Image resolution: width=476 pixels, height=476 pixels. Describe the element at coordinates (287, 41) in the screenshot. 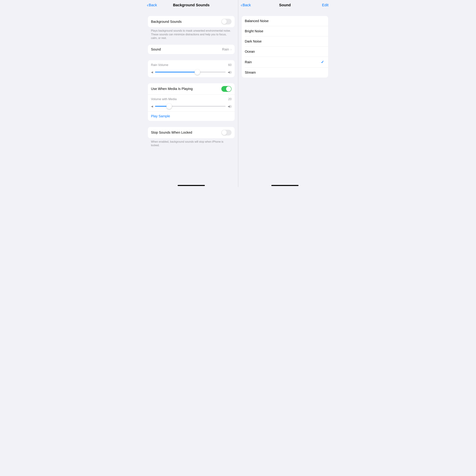

I see `sound-option: Dark Noise` at that location.